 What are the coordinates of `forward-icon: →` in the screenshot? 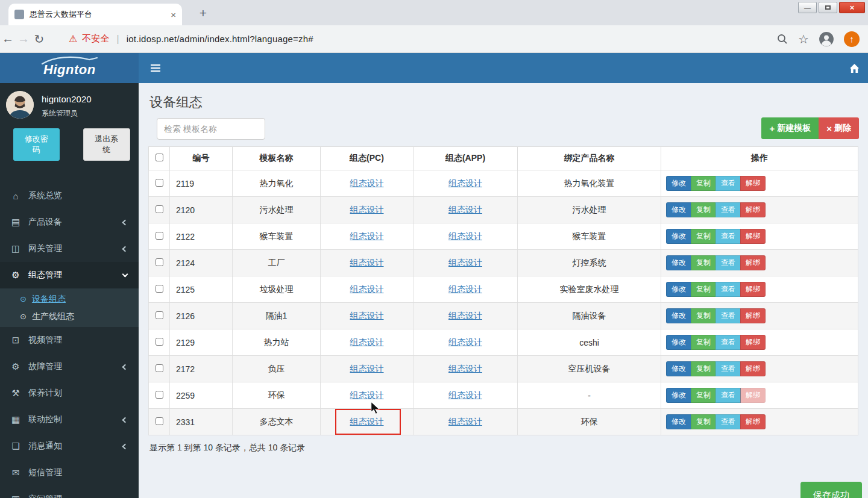 It's located at (24, 39).